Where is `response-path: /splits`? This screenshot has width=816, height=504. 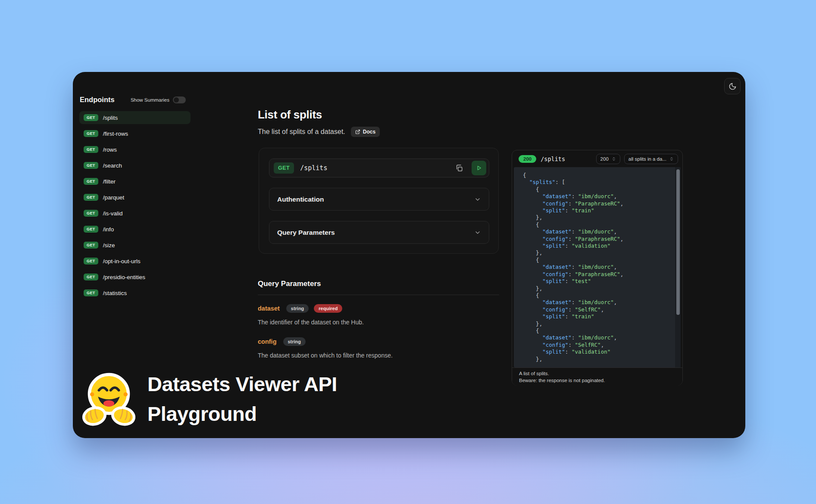 response-path: /splits is located at coordinates (553, 159).